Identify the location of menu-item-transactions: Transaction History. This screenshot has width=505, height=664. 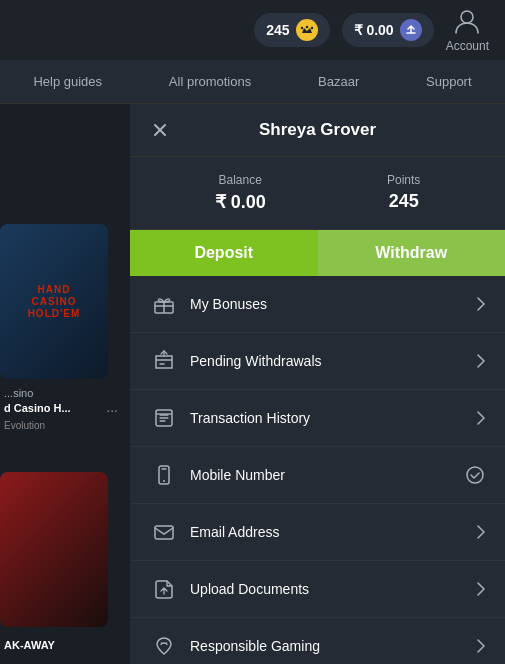
(318, 418).